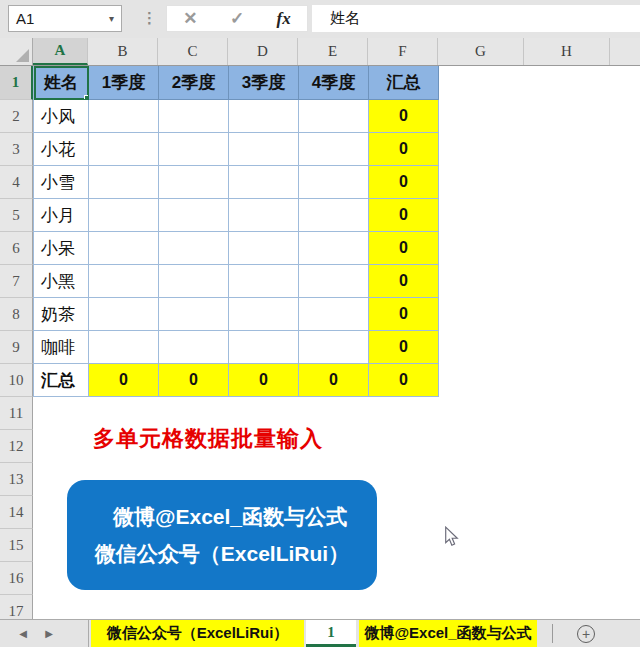  What do you see at coordinates (194, 380) in the screenshot?
I see `cell-c10: 0` at bounding box center [194, 380].